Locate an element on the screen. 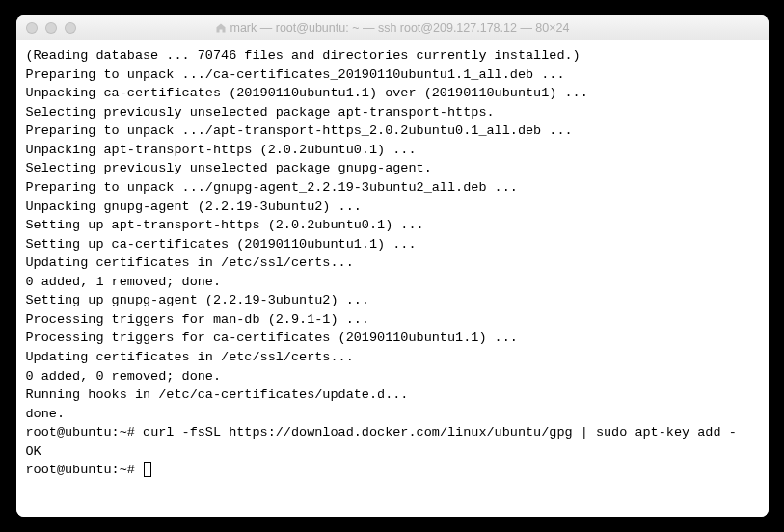  output-line: Unpacking ca-certificates (20190110ubunt… is located at coordinates (392, 93).